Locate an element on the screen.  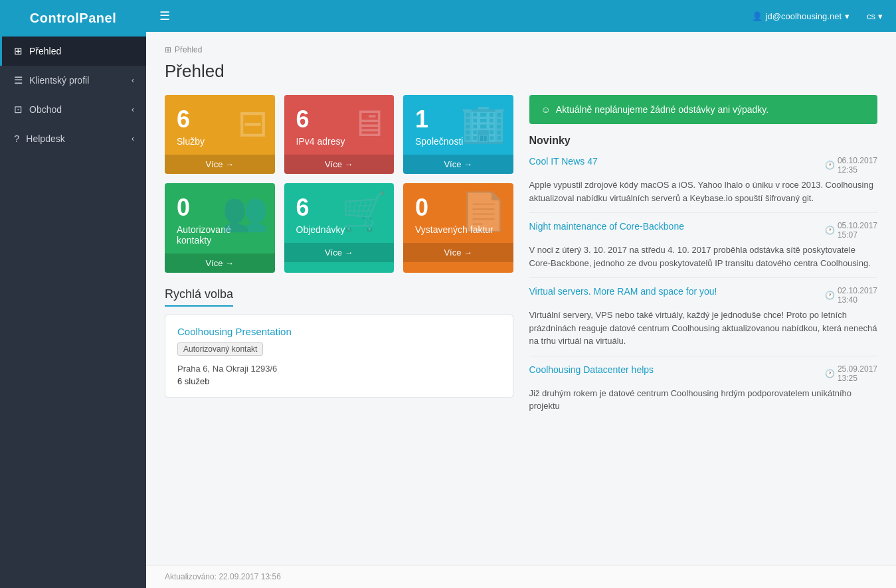
sidebar-item-label: Helpdesk is located at coordinates (45, 139).